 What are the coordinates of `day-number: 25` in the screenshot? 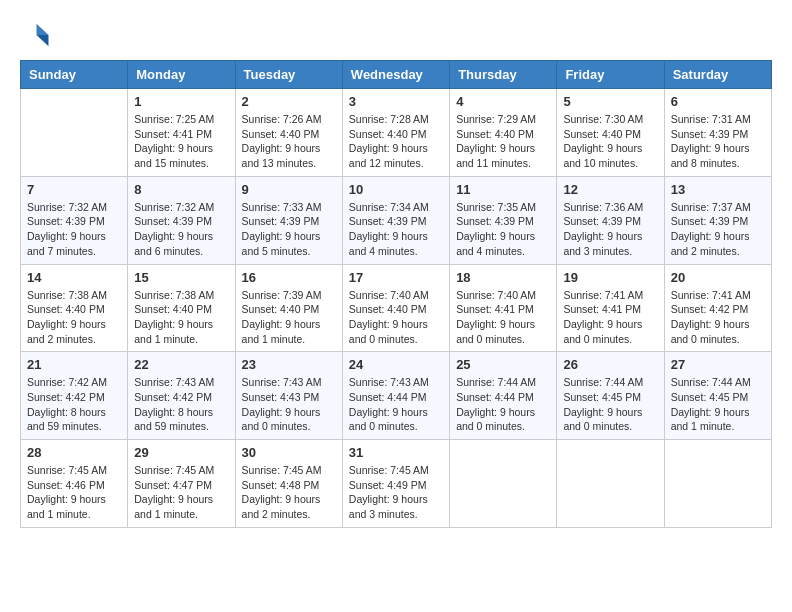 It's located at (503, 364).